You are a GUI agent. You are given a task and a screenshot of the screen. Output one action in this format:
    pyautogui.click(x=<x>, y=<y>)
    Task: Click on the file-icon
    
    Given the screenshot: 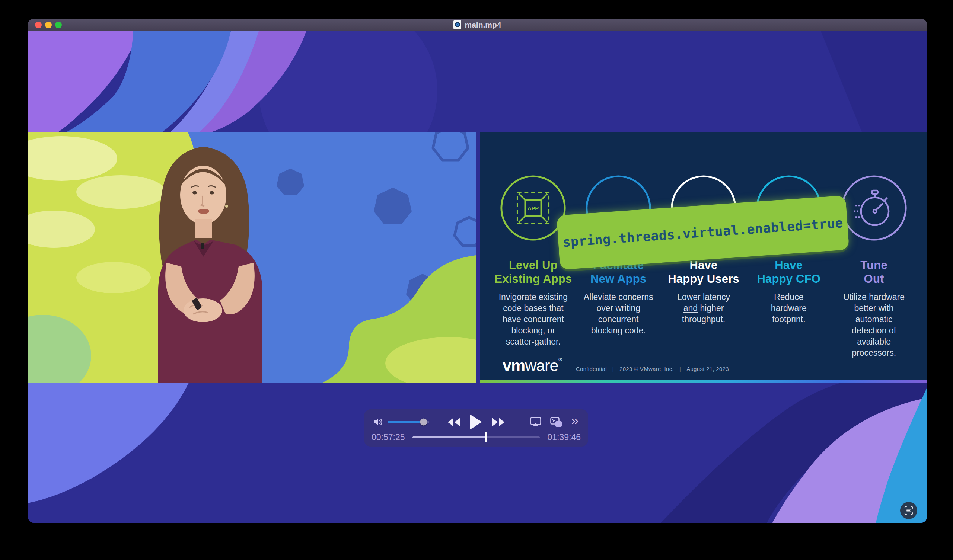 What is the action you would take?
    pyautogui.click(x=458, y=25)
    